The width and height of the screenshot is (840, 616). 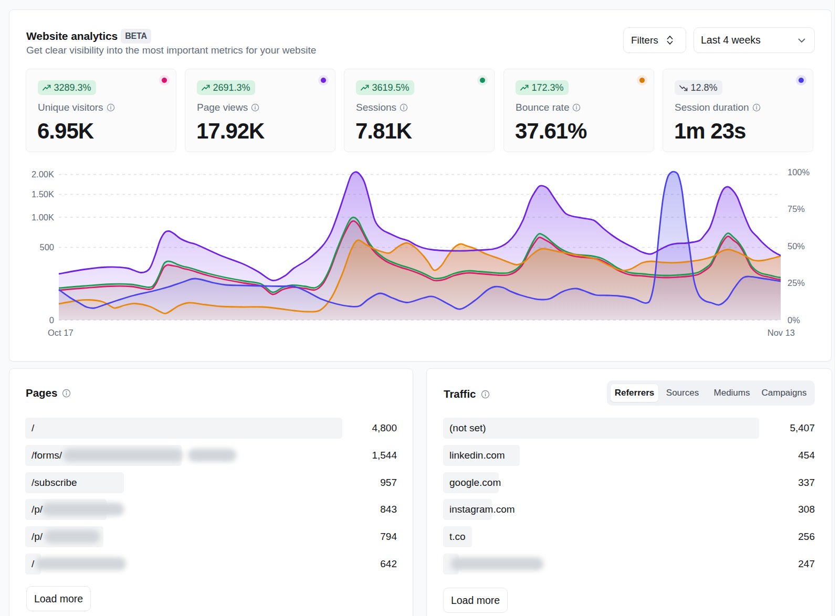 What do you see at coordinates (43, 174) in the screenshot?
I see `svg-text: 2.00K` at bounding box center [43, 174].